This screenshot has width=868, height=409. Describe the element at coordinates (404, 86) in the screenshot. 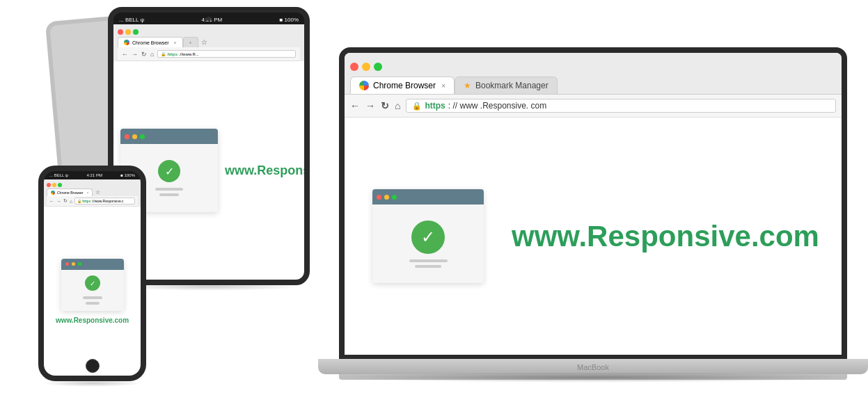

I see `laptop-tab-label: Chrome Browser` at that location.